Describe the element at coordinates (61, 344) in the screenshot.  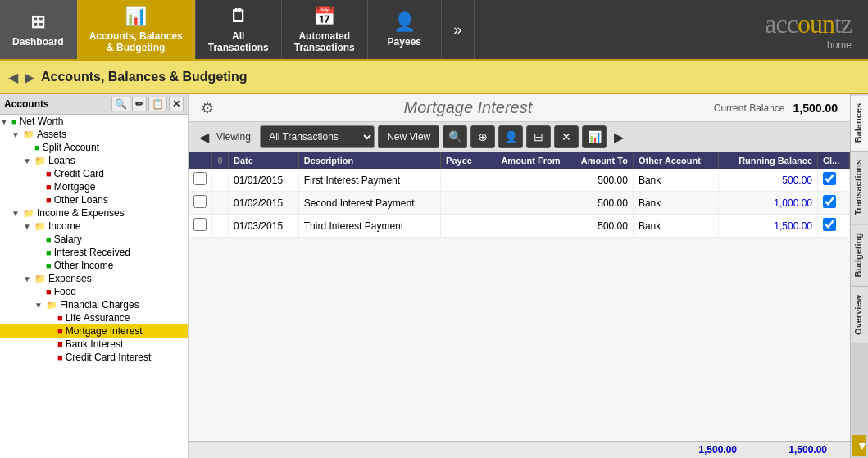
I see `bank-interest-icon: ■` at that location.